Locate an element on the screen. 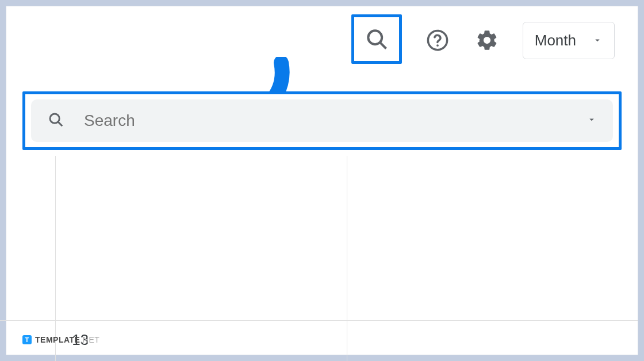 The width and height of the screenshot is (644, 361). settings-button is located at coordinates (487, 40).